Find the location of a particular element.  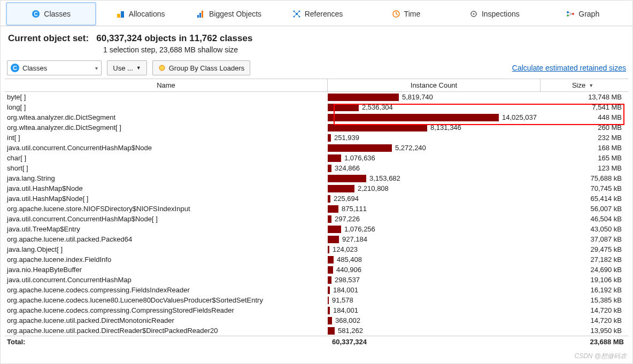

chevron-down-icon: ▼ is located at coordinates (139, 68).